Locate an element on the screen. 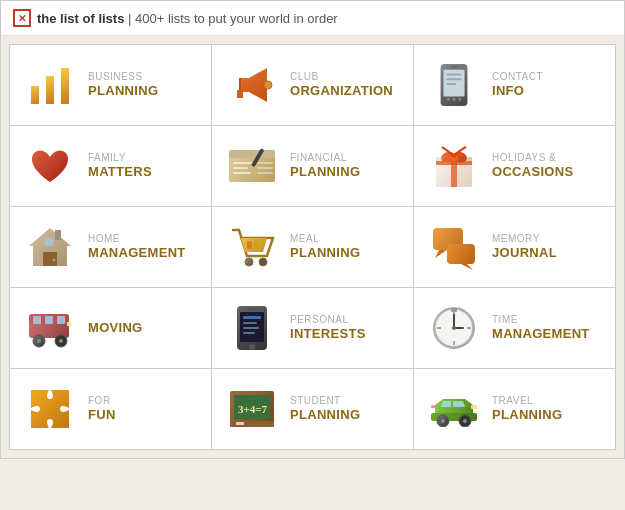 This screenshot has width=625, height=510. financial-planning-bottom: PLANNING is located at coordinates (325, 172).